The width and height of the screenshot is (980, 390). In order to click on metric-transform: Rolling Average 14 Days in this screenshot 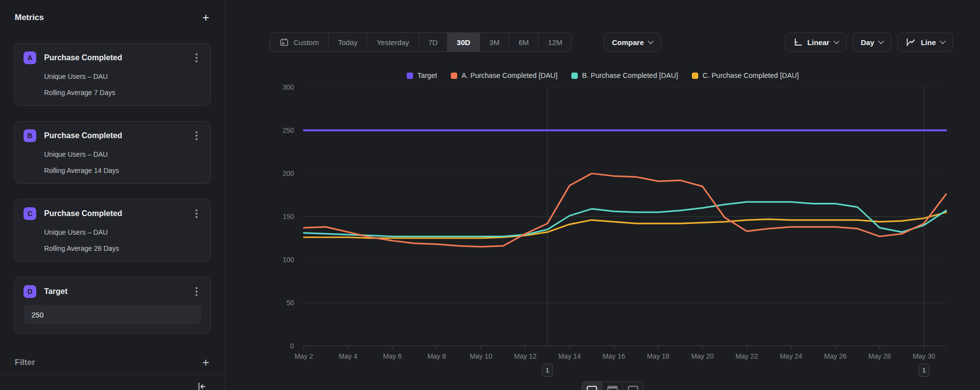, I will do `click(113, 171)`.